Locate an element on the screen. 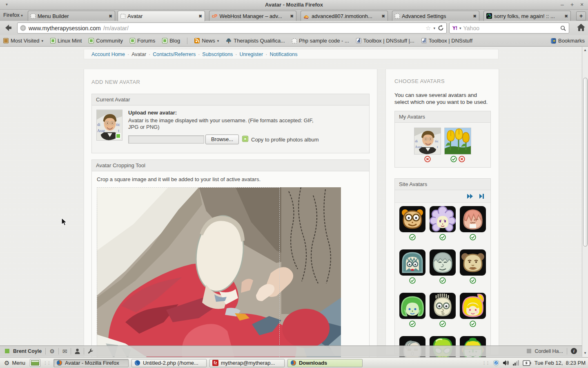 Image resolution: width=588 pixels, height=368 pixels. site-avatar-teal-bob-woman is located at coordinates (412, 269).